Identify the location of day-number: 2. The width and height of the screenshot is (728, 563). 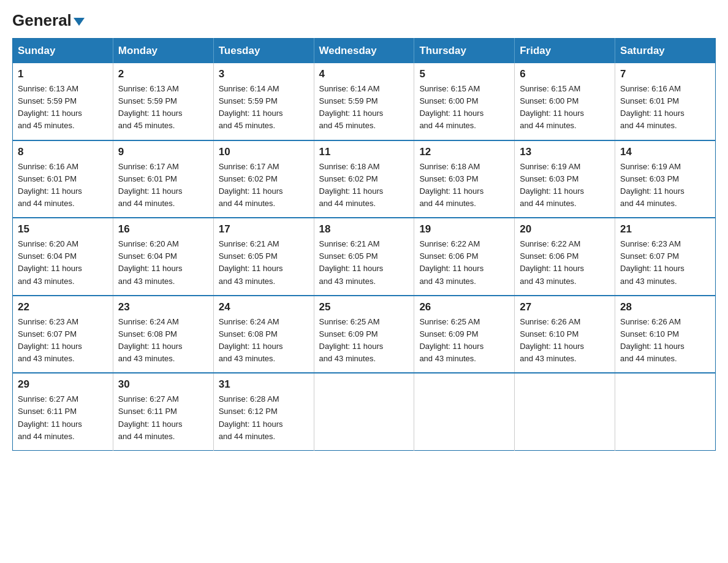
(163, 74).